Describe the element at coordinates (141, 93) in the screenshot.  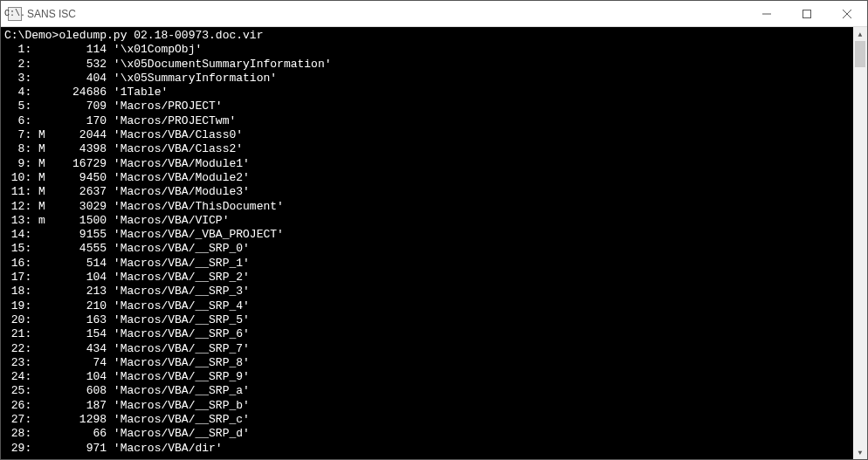
I see `row-streamname: '1Table'` at that location.